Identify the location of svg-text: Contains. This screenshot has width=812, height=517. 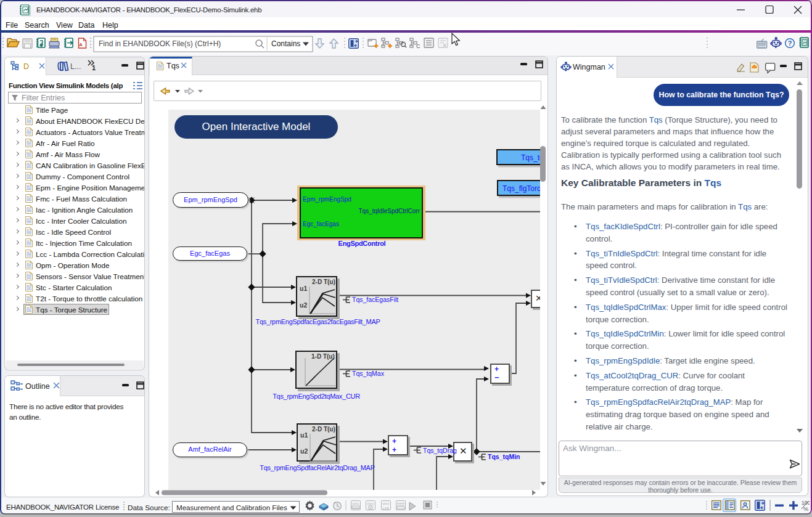
(286, 44).